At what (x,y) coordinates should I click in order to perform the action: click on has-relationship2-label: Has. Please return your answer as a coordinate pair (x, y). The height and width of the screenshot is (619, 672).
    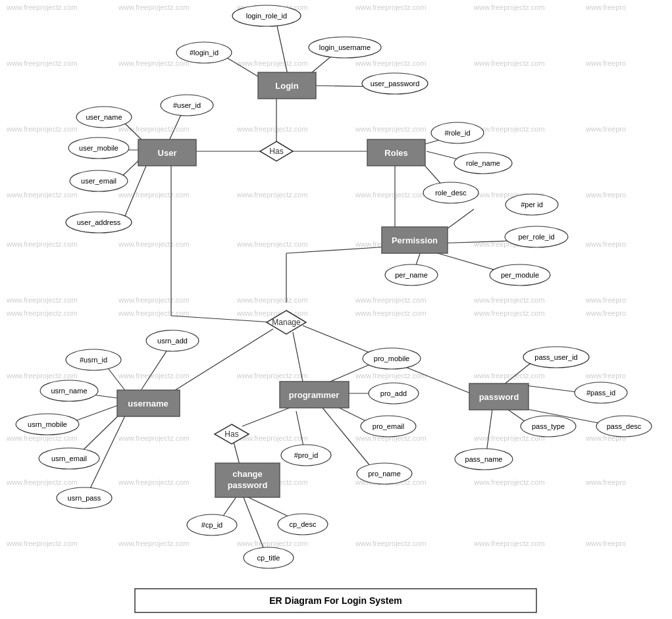
    Looking at the image, I should click on (232, 434).